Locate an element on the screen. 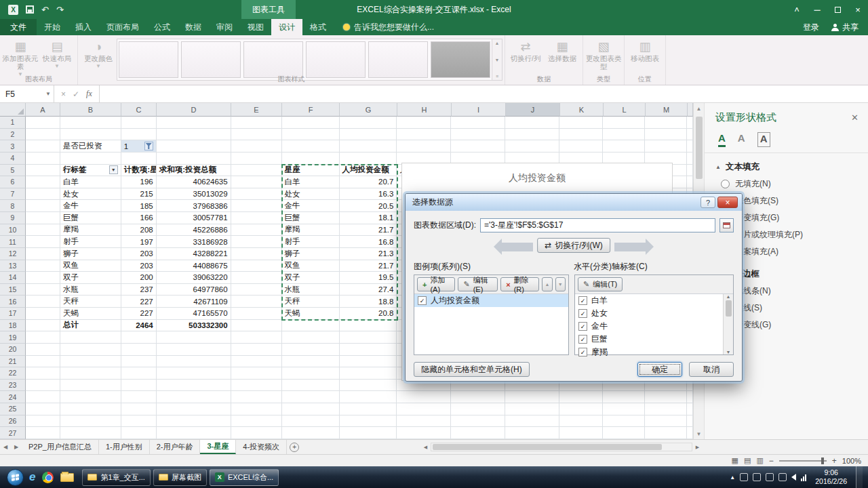 The height and width of the screenshot is (488, 868). cell-C3: 1 is located at coordinates (139, 146).